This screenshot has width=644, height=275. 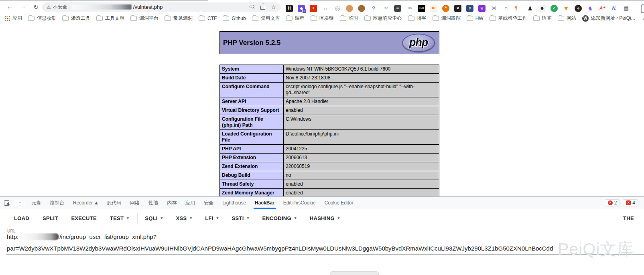 What do you see at coordinates (10, 7) in the screenshot?
I see `back-button: ←` at bounding box center [10, 7].